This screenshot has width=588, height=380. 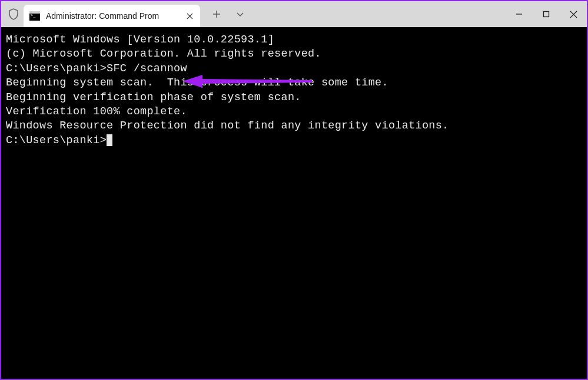 What do you see at coordinates (294, 14) in the screenshot?
I see `title-bar: Administrator: Command Prom` at bounding box center [294, 14].